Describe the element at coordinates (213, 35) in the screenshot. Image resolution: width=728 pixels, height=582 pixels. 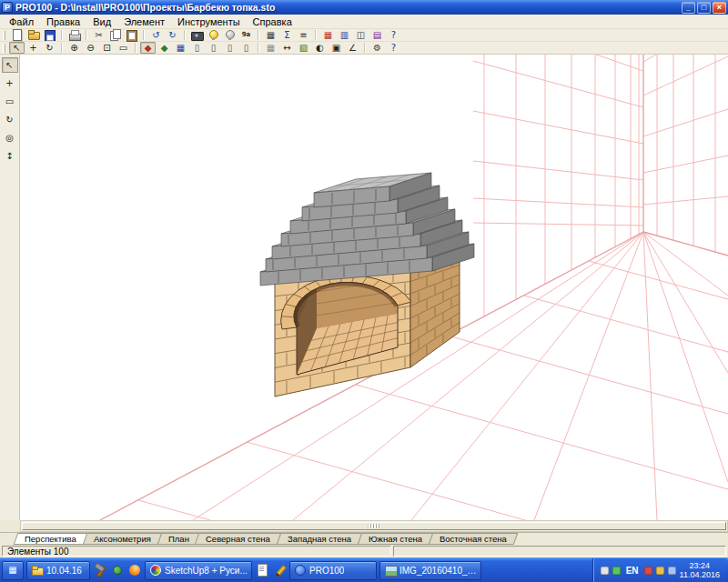
I see `lighting-button` at that location.